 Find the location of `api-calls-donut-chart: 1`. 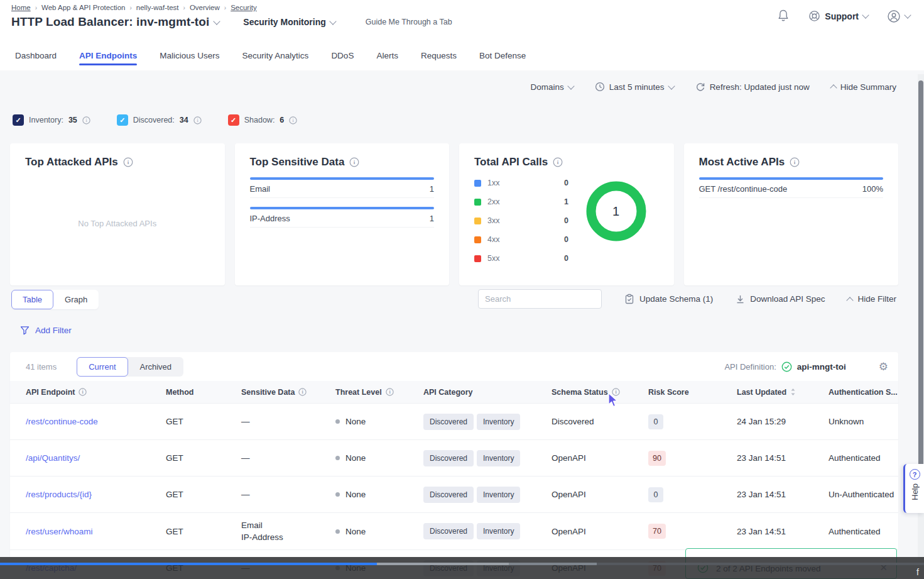

api-calls-donut-chart: 1 is located at coordinates (616, 211).